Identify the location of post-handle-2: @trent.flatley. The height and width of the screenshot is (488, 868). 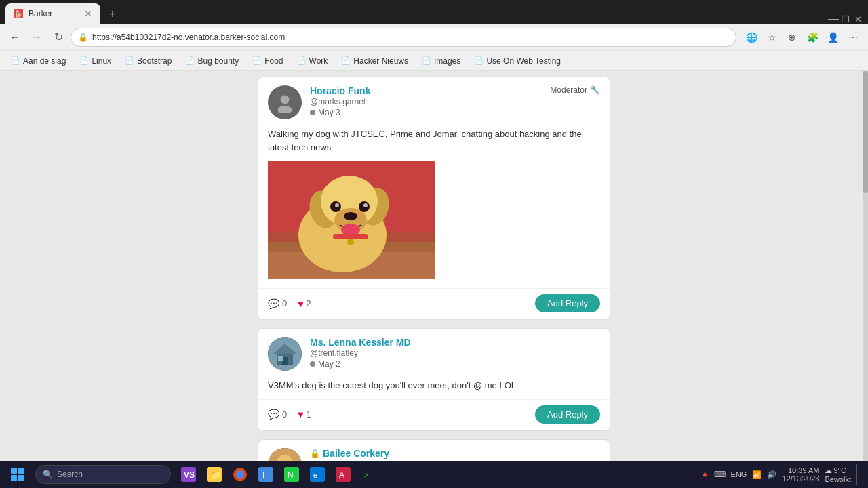
(455, 353).